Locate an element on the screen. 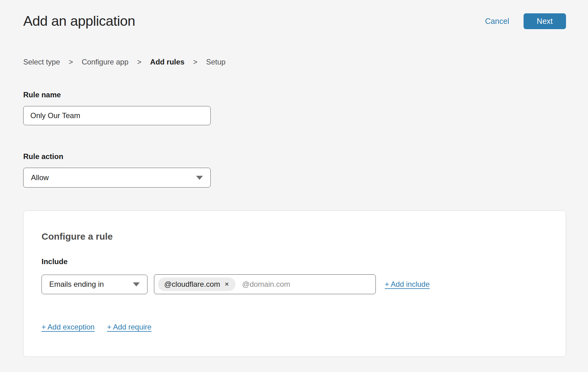  rule-action-select: Allow is located at coordinates (117, 178).